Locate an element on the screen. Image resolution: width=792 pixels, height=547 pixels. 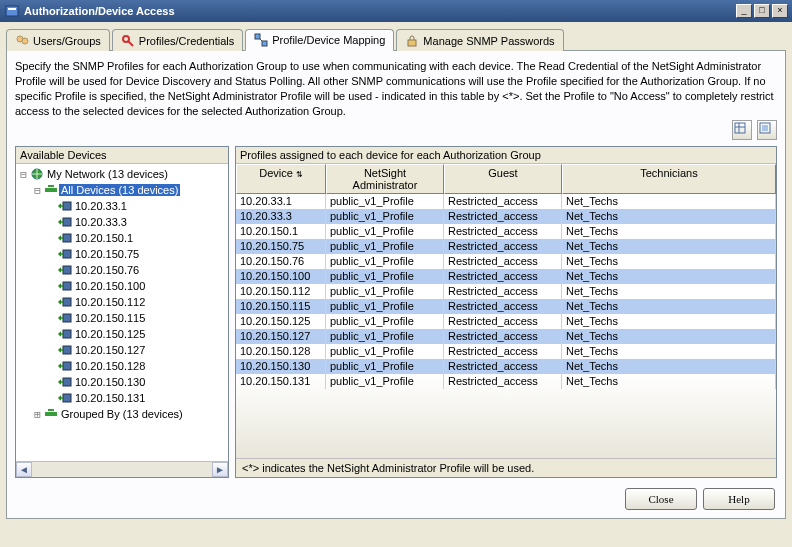
panel-title: Available Devices is located at coordinates (64, 155).